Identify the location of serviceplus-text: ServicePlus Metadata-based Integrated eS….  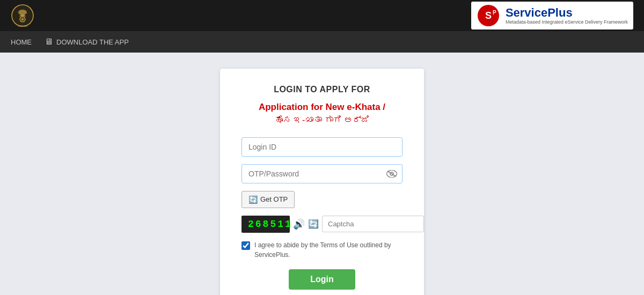
(567, 16).